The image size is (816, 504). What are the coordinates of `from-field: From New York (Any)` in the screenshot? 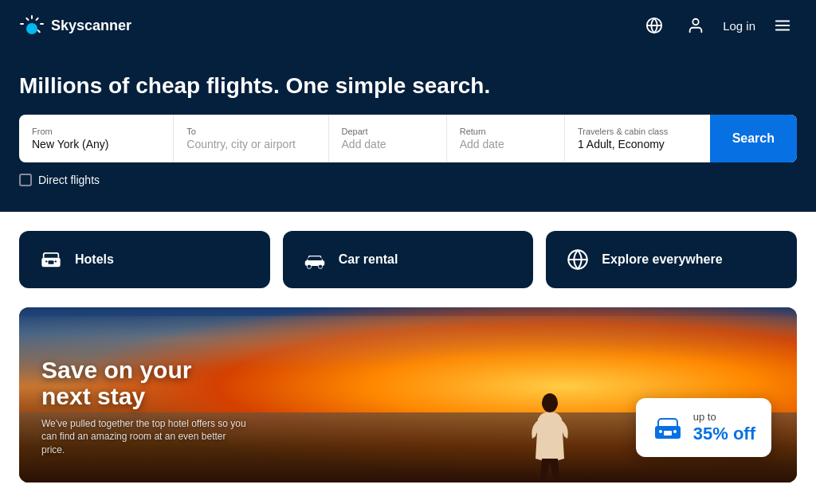 It's located at (96, 139).